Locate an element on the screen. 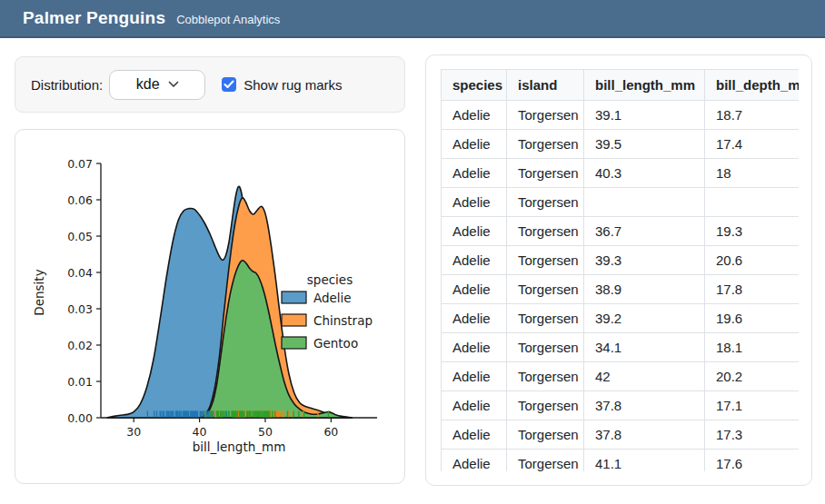  table-cell: 34.1 is located at coordinates (645, 348).